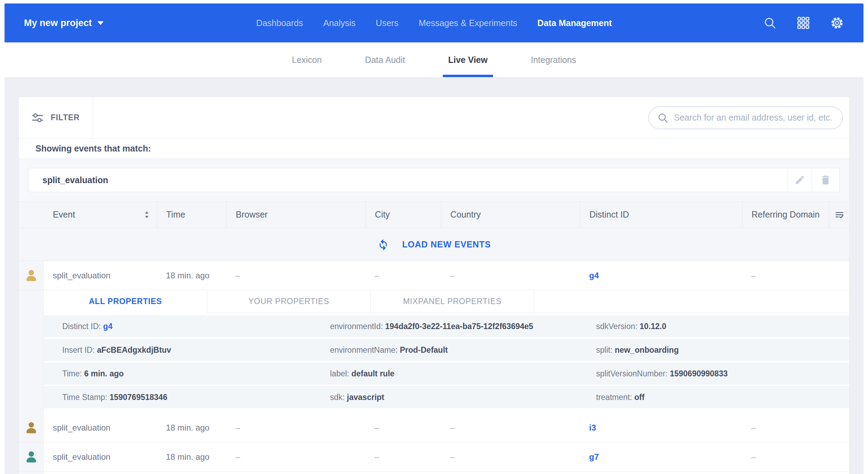 The width and height of the screenshot is (868, 474). Describe the element at coordinates (108, 326) in the screenshot. I see `property-value-link: g4` at that location.